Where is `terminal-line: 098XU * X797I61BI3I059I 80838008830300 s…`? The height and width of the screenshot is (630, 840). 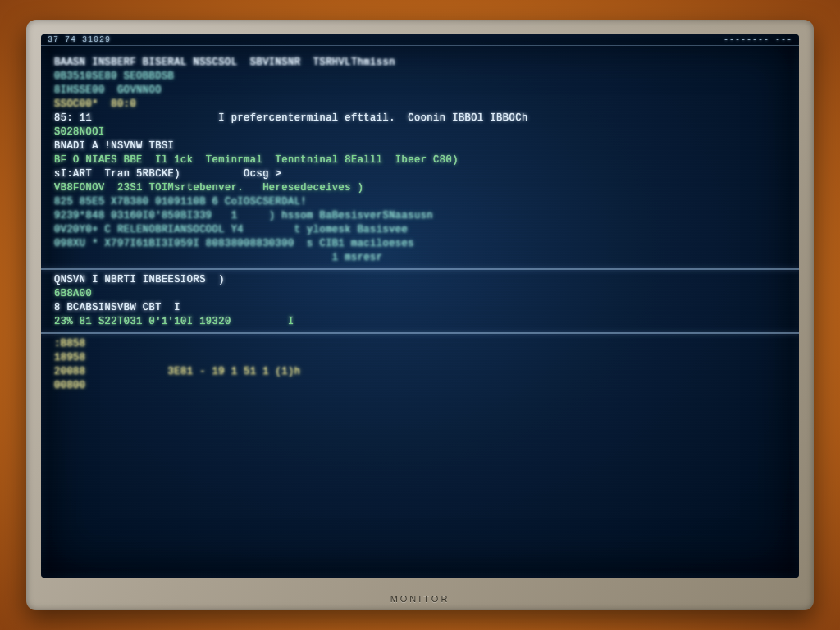
terminal-line: 098XU * X797I61BI3I059I 80838008830300 s… is located at coordinates (420, 244).